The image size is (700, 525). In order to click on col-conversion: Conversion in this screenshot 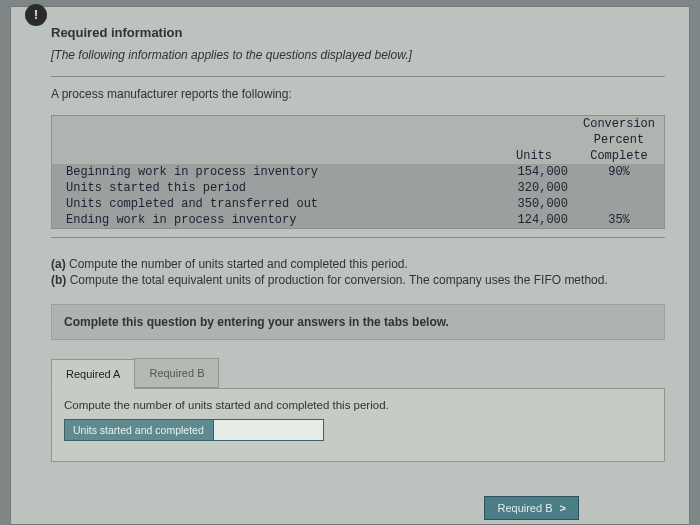, I will do `click(619, 124)`.